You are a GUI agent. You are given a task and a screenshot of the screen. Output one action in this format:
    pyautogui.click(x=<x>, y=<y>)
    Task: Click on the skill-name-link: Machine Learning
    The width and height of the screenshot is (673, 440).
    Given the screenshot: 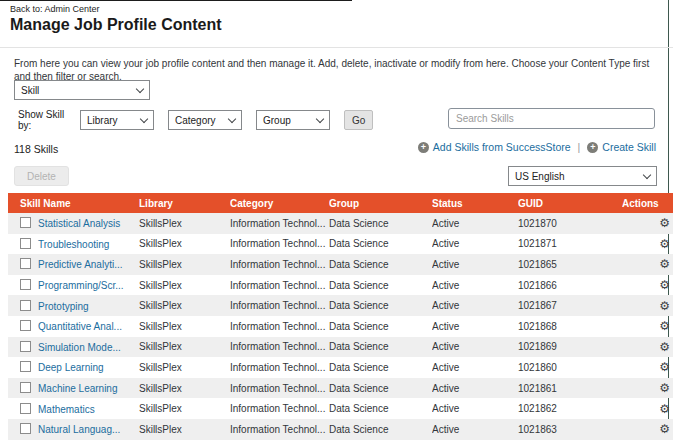 What is the action you would take?
    pyautogui.click(x=78, y=388)
    